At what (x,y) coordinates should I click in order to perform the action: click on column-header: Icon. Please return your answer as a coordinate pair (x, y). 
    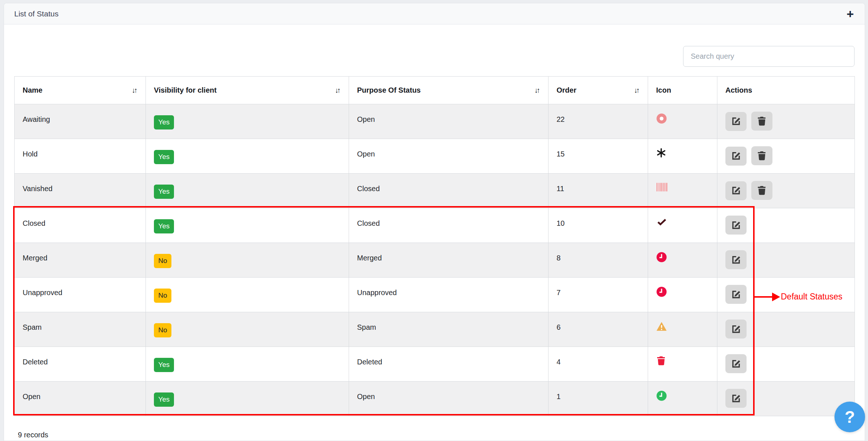
    Looking at the image, I should click on (683, 90).